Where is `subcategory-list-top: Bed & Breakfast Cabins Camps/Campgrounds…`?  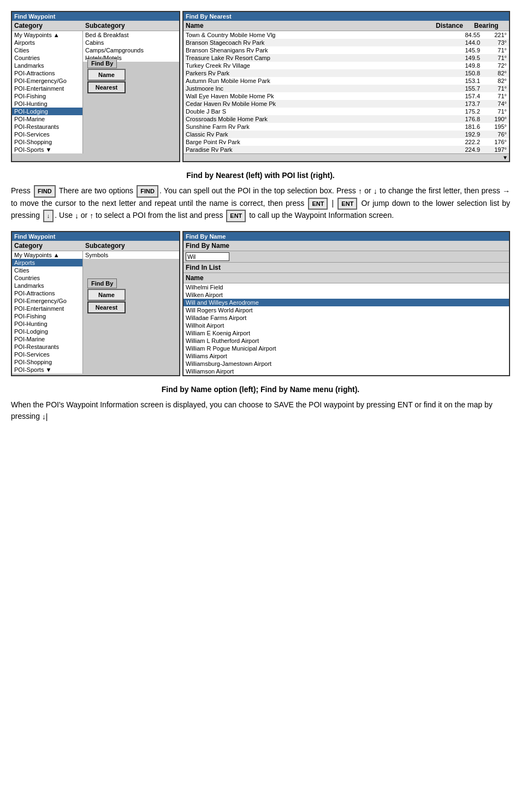
subcategory-list-top: Bed & Breakfast Cabins Camps/Campgrounds… is located at coordinates (131, 46).